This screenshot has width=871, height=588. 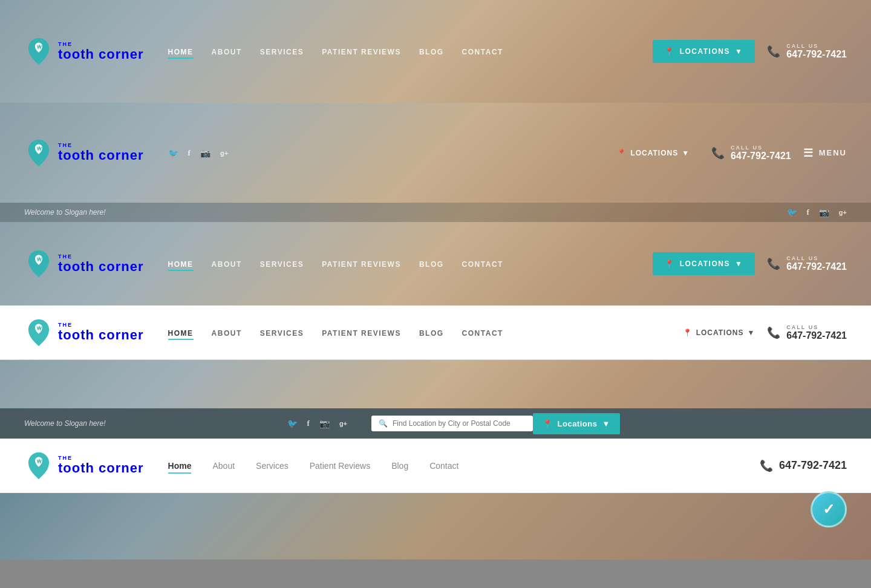 What do you see at coordinates (362, 333) in the screenshot?
I see `nav-patient-reviews-v4: PATIENT REVIEWS` at bounding box center [362, 333].